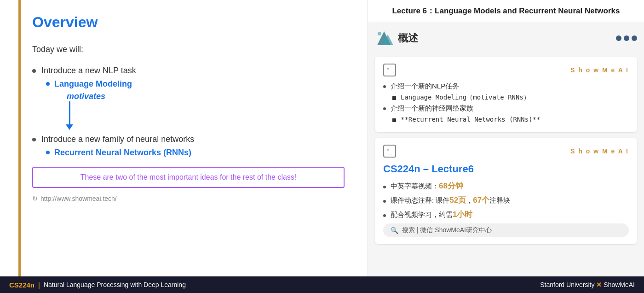 The height and width of the screenshot is (293, 644). I want to click on sub-bullet-text-1: Language Modeling, so click(93, 84).